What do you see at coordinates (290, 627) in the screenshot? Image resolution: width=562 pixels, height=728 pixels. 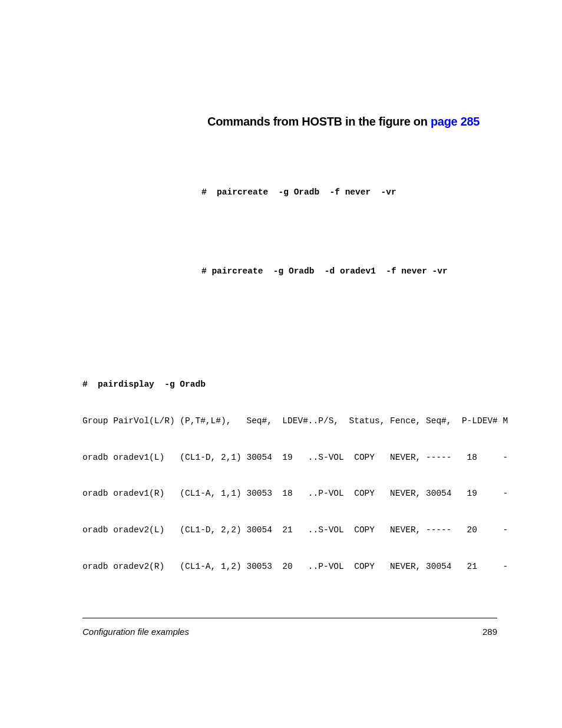 I see `page-footer: Configuration file examples 289` at bounding box center [290, 627].